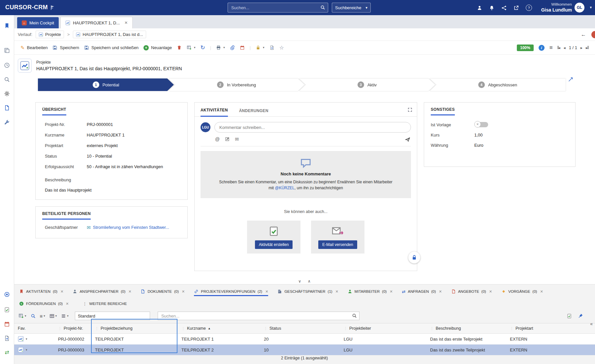  What do you see at coordinates (7, 94) in the screenshot?
I see `settings-gear-icon` at bounding box center [7, 94].